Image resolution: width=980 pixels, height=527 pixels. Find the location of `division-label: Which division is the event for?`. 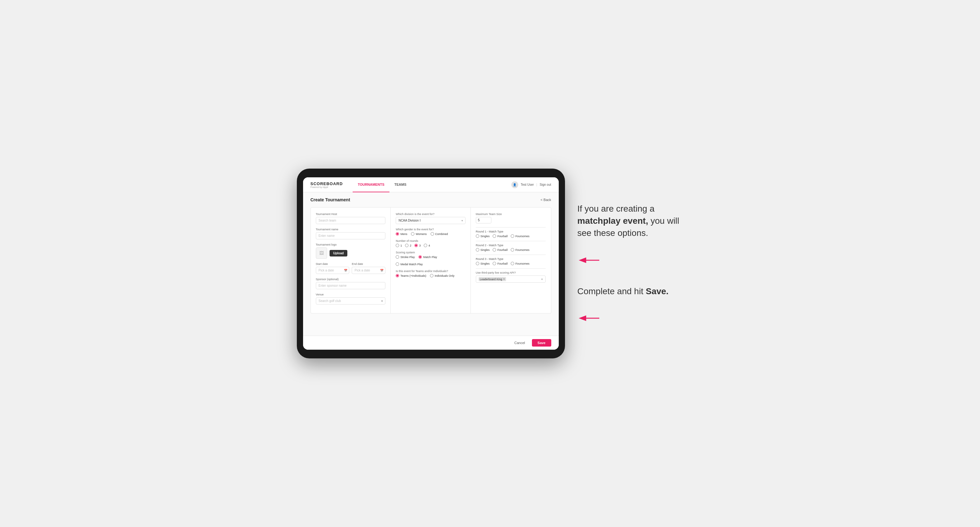

division-label: Which division is the event for? is located at coordinates (431, 214).